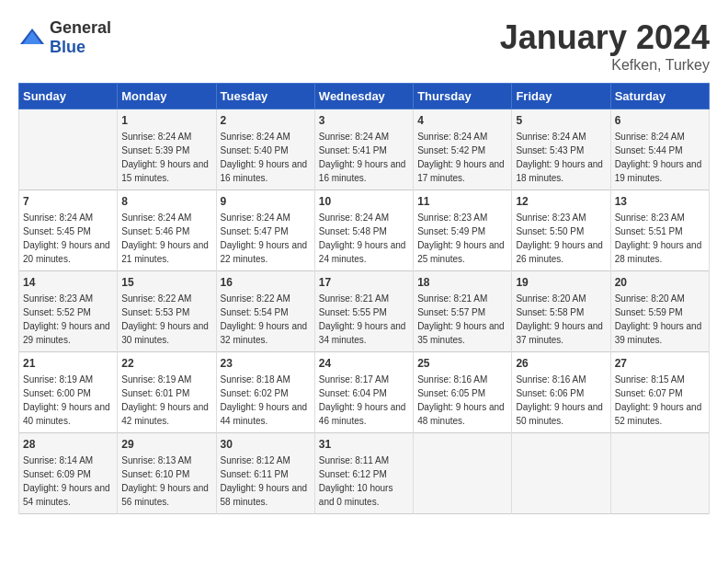  Describe the element at coordinates (166, 400) in the screenshot. I see `day-content: Sunrise: 8:19 AMSunset: 6:01 PMDaylight:…` at that location.